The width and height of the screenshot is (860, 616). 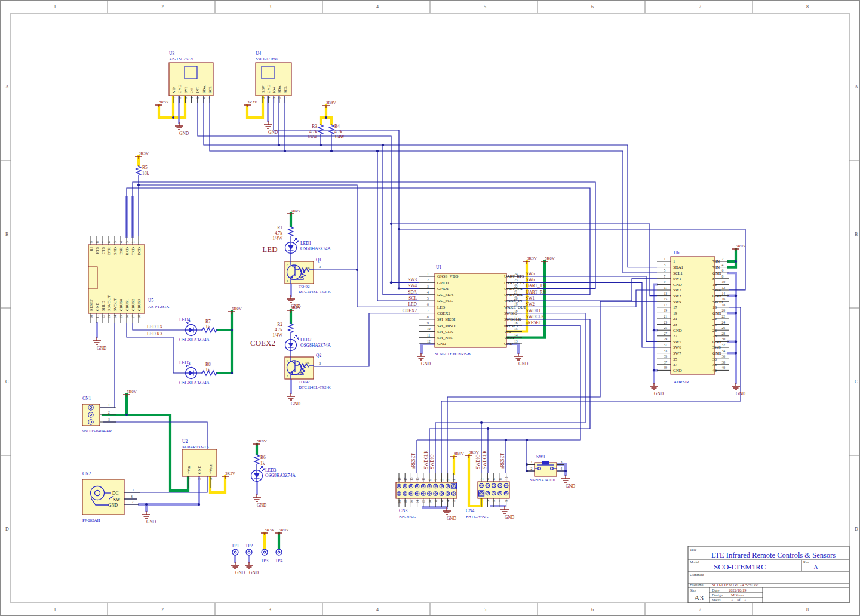 What do you see at coordinates (195, 383) in the screenshot?
I see `net-label: OSG8HA3Z74A` at bounding box center [195, 383].